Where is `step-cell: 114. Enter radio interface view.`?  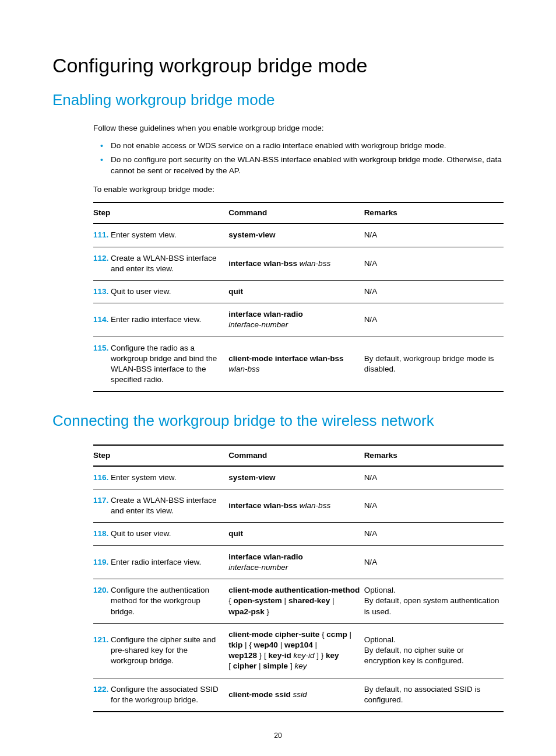 step-cell: 114. Enter radio interface view. is located at coordinates (161, 320).